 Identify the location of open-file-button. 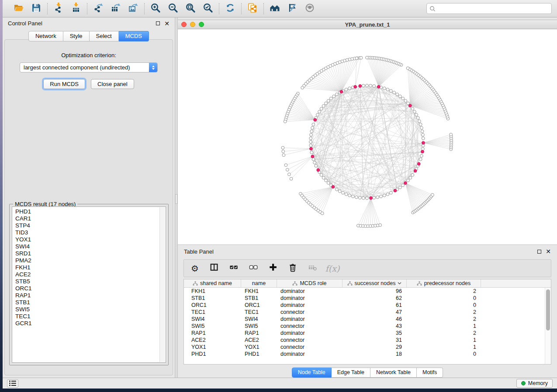
(19, 9).